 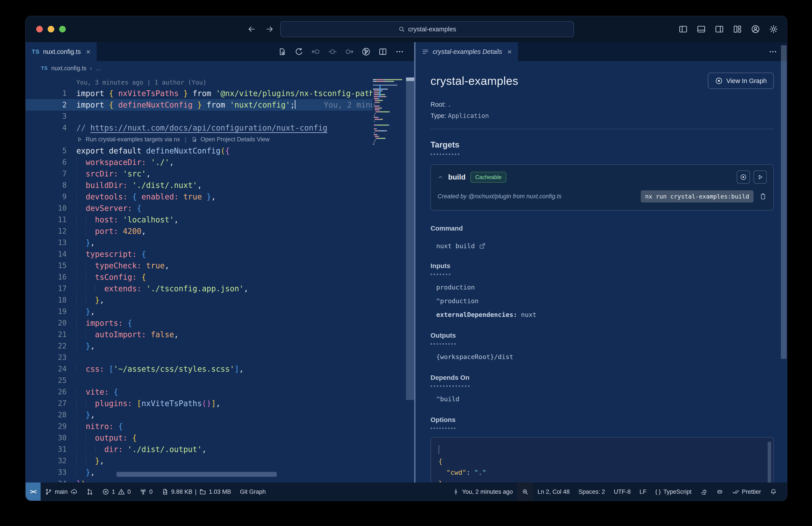 I want to click on code-line: 15 typeCheck: true,, so click(x=199, y=266).